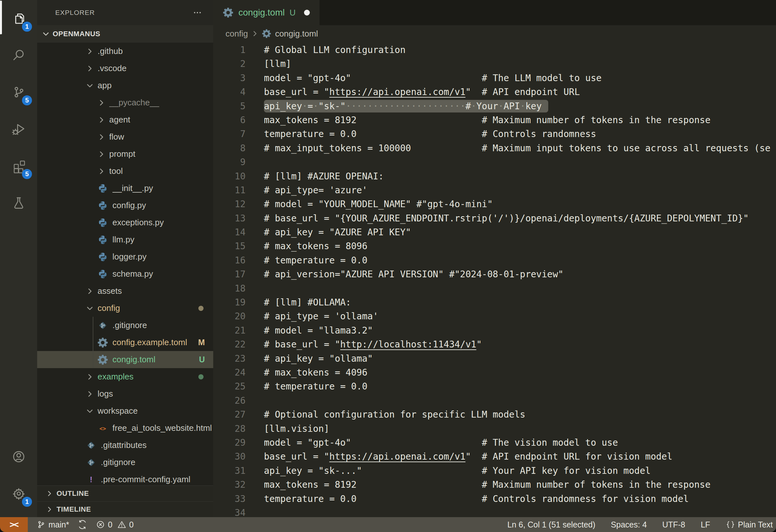 The image size is (776, 532). What do you see at coordinates (551, 525) in the screenshot?
I see `cursor-position: Ln 6, Col 1 (51 selected)` at bounding box center [551, 525].